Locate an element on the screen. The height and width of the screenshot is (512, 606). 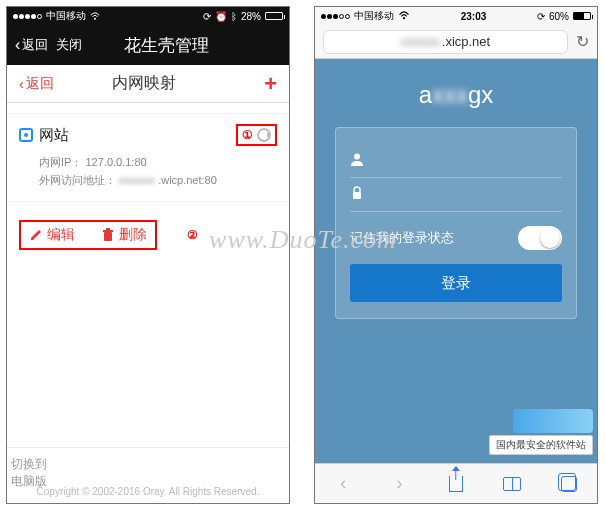
site-icon is located at coordinates (26, 135).